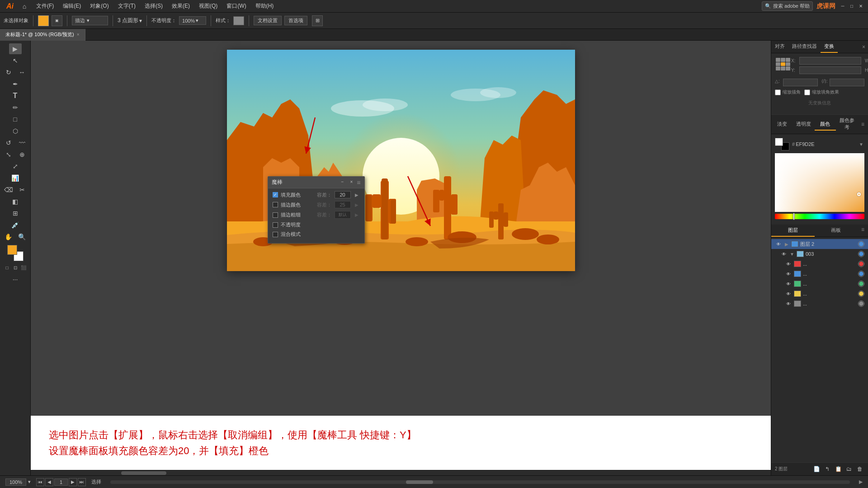  What do you see at coordinates (861, 284) in the screenshot?
I see `layer-target-green` at bounding box center [861, 284].